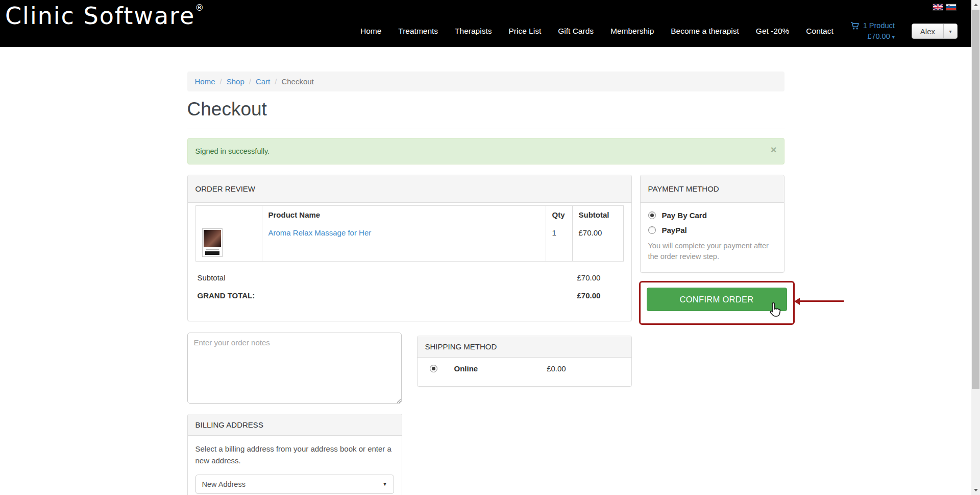  I want to click on close-icon: ×, so click(774, 150).